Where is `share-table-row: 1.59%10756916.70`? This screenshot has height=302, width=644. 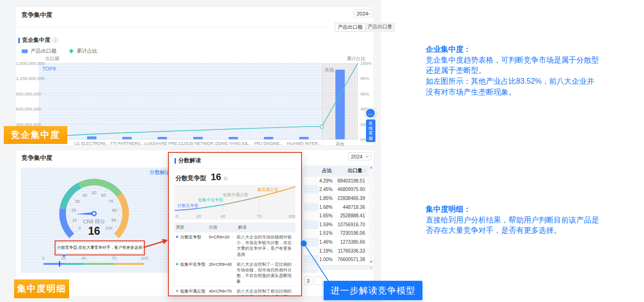 share-table-row: 1.59%10756916.70 is located at coordinates (336, 225).